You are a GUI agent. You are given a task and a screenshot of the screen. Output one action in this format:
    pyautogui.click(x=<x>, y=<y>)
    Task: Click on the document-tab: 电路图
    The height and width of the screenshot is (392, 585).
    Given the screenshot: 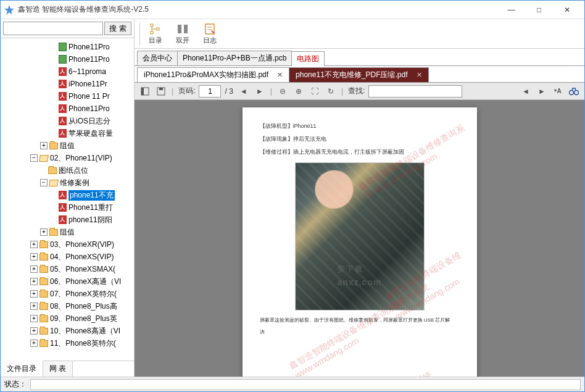 What is the action you would take?
    pyautogui.click(x=308, y=59)
    